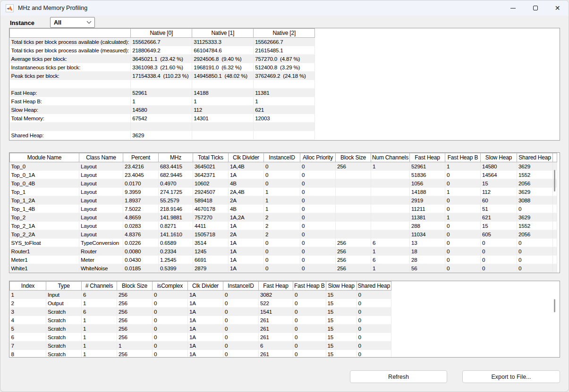 The height and width of the screenshot is (392, 569). Describe the element at coordinates (283, 268) in the screenshot. I see `table-row: White1WhiteNoise0.01850.539928791A002561…` at that location.